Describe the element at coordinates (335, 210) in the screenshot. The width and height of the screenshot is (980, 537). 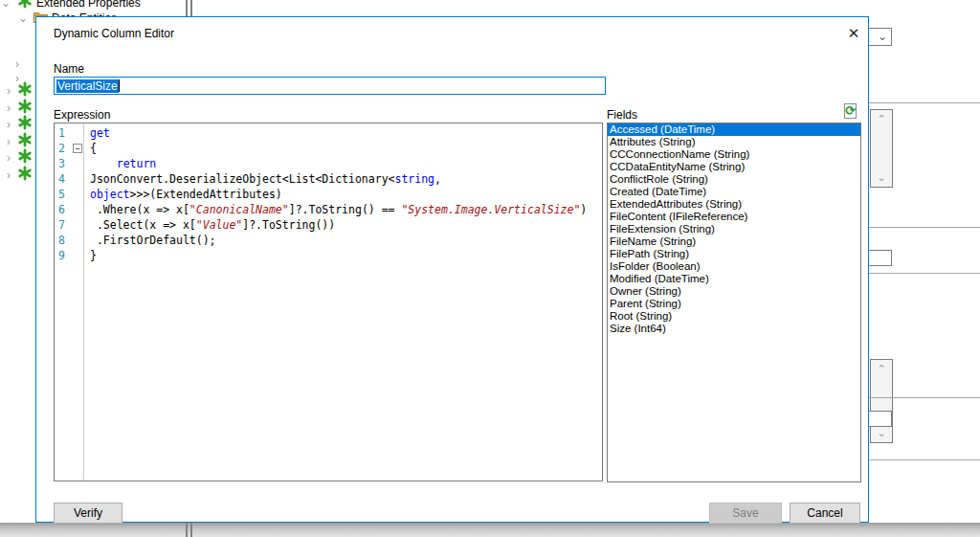
I see `code-text: .Where(x => x["CanonicalName"]?.ToString…` at that location.